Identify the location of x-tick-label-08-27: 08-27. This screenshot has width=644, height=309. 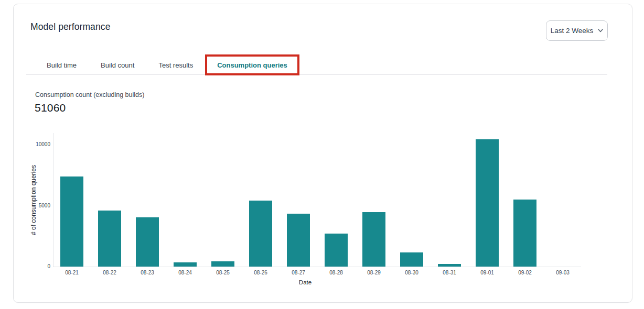
(298, 272).